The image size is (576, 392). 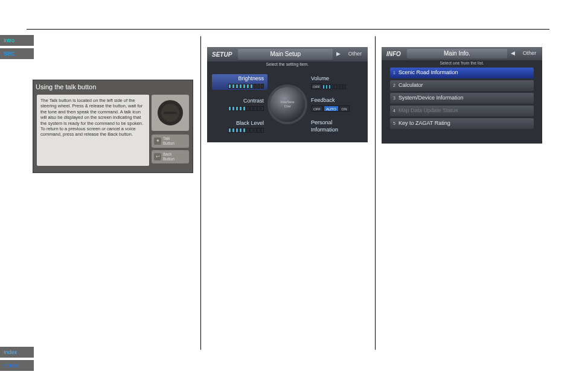 I want to click on setup-item-label: Black Level, so click(x=240, y=124).